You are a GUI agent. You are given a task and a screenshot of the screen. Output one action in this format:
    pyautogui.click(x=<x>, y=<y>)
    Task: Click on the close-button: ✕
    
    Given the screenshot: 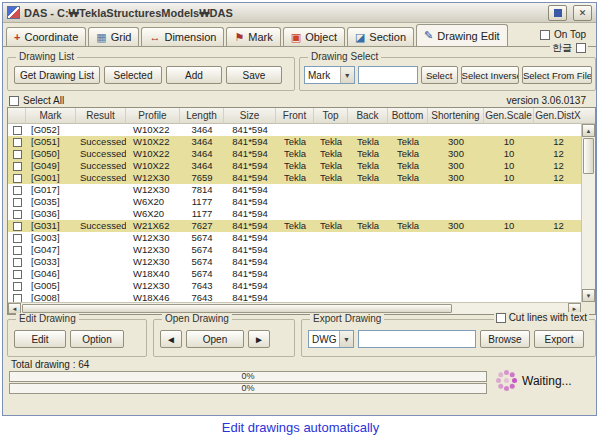 What is the action you would take?
    pyautogui.click(x=582, y=13)
    